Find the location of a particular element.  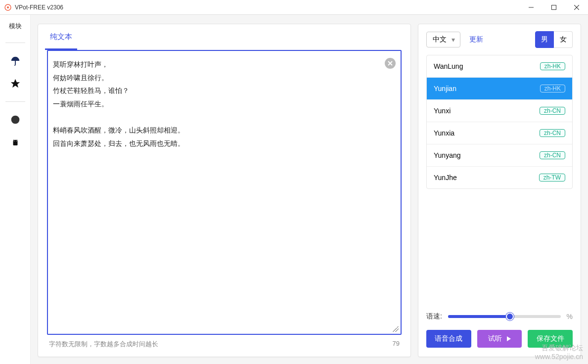

voice-name: Yunyang is located at coordinates (447, 155).